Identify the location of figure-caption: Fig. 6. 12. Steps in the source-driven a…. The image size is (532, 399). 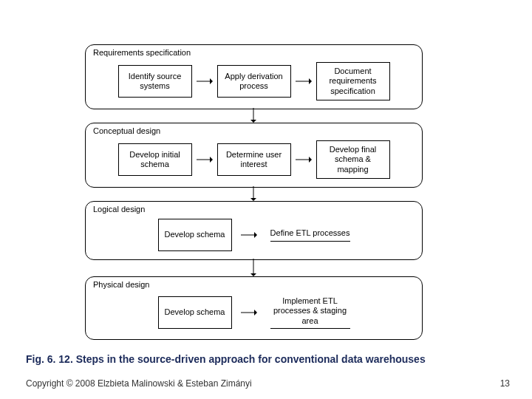
(226, 359).